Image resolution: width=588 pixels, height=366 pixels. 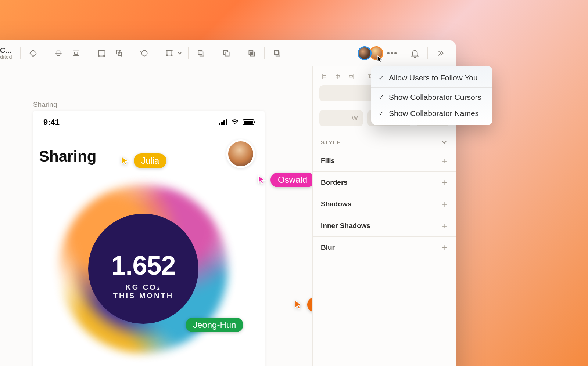 I want to click on align-hcenter-icon, so click(x=338, y=76).